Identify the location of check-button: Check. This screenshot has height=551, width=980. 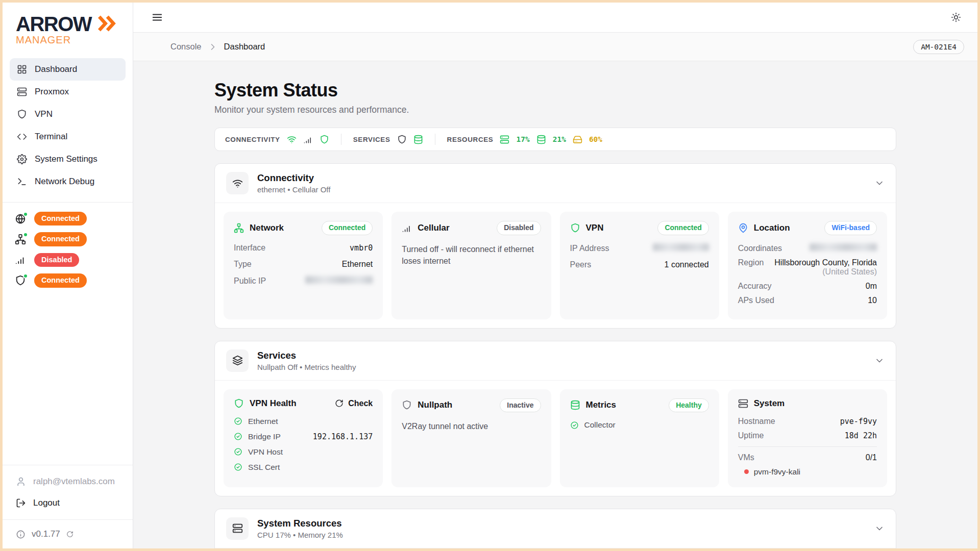
(354, 404).